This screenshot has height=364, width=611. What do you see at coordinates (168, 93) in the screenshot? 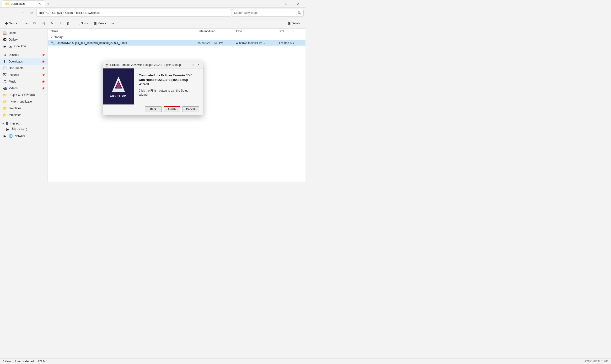
I see `dialog-description: Click the Finish button to exit the Setu…` at bounding box center [168, 93].